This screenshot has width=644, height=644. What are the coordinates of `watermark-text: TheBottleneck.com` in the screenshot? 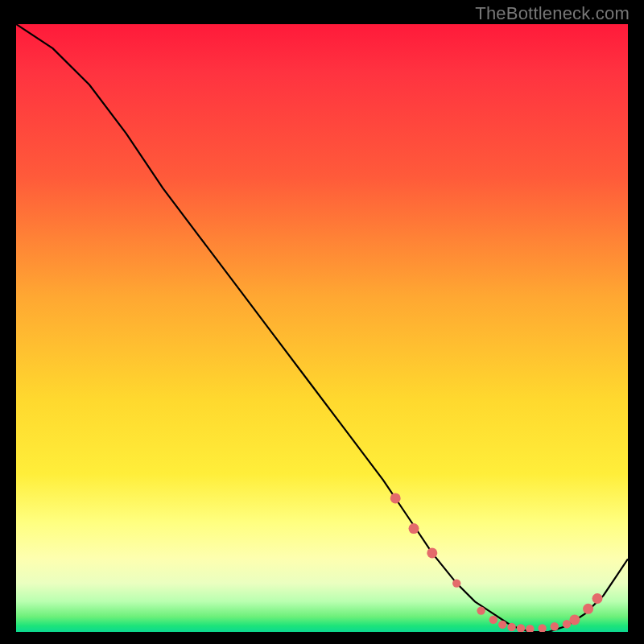 It's located at (552, 14).